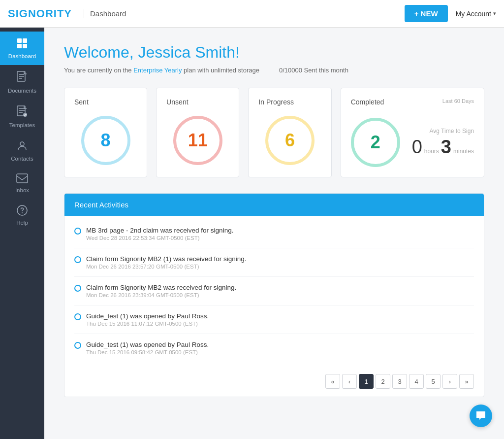  Describe the element at coordinates (159, 231) in the screenshot. I see `activity-text: MB 3rd page - 2nd claim was received for…` at that location.